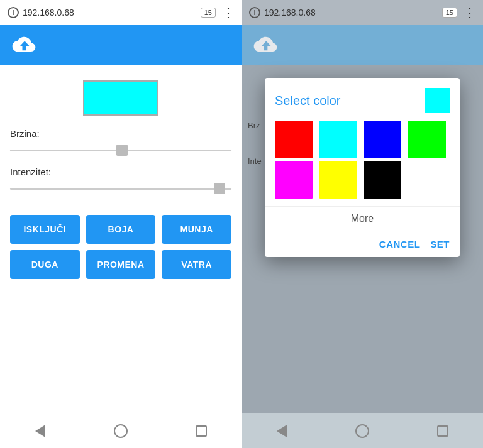 The height and width of the screenshot is (448, 483). I want to click on munja-button: MUNJA, so click(196, 229).